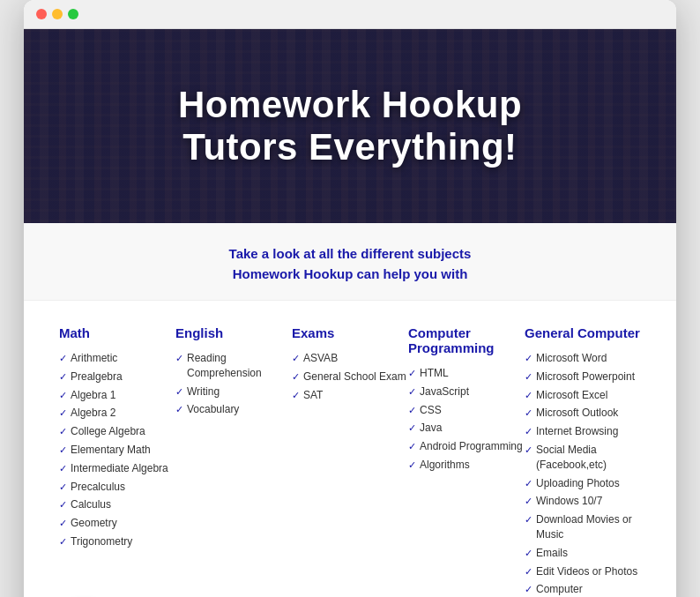 This screenshot has width=700, height=597. Describe the element at coordinates (466, 461) in the screenshot. I see `subject-col-computer-programming: Computer Programming✓HTML✓JavaScript✓CSS…` at that location.